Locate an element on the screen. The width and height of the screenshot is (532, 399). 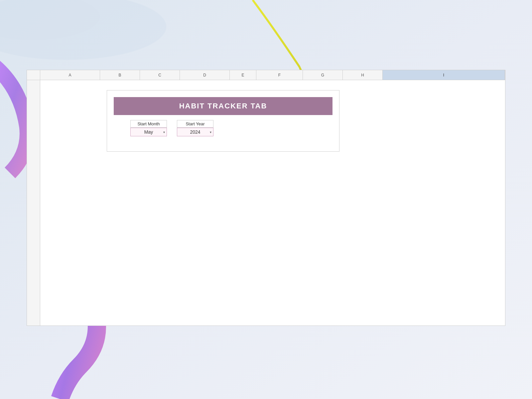
start-month-dropdown: May is located at coordinates (149, 132).